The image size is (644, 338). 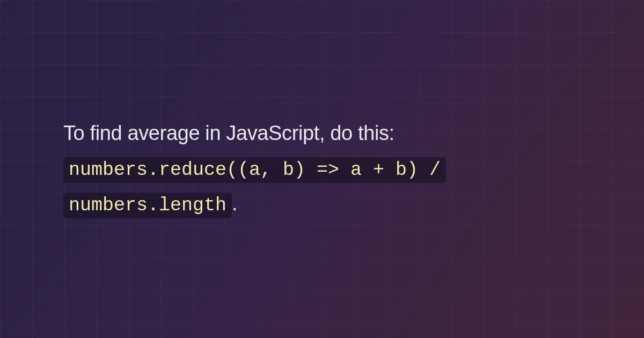 What do you see at coordinates (148, 205) in the screenshot?
I see `code-snippet-line-2: numbers.length` at bounding box center [148, 205].